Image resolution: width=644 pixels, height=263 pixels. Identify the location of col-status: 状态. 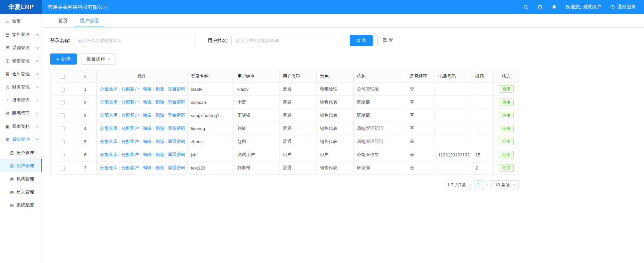
(506, 76).